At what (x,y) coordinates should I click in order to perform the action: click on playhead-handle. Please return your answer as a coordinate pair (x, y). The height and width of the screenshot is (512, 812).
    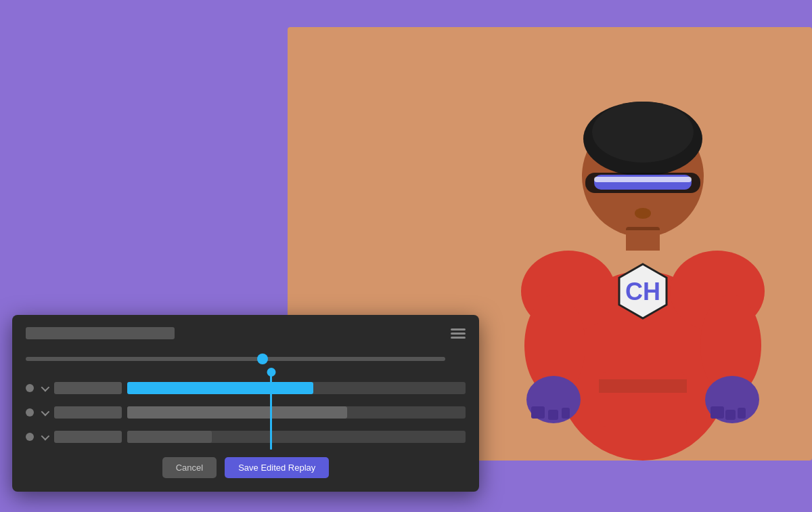
    Looking at the image, I should click on (271, 372).